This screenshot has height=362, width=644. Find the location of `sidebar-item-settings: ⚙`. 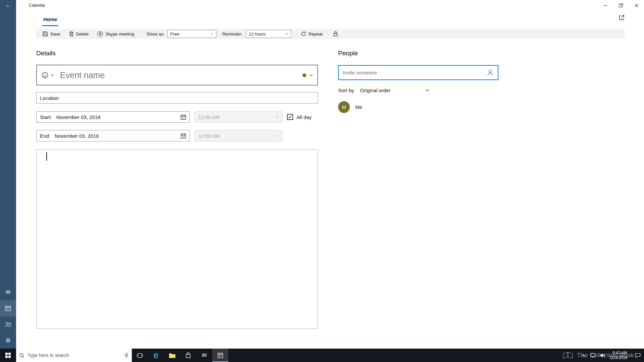

sidebar-item-settings: ⚙ is located at coordinates (8, 341).